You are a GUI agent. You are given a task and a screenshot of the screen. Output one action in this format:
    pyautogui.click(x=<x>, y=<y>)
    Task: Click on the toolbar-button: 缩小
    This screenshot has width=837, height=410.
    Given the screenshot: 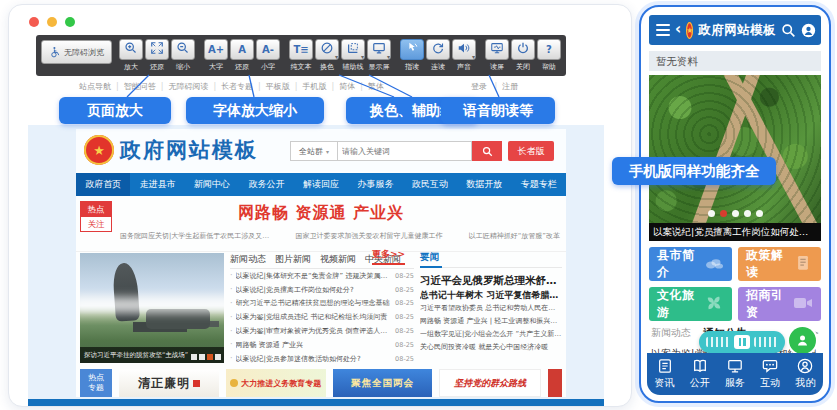 What is the action you would take?
    pyautogui.click(x=183, y=56)
    